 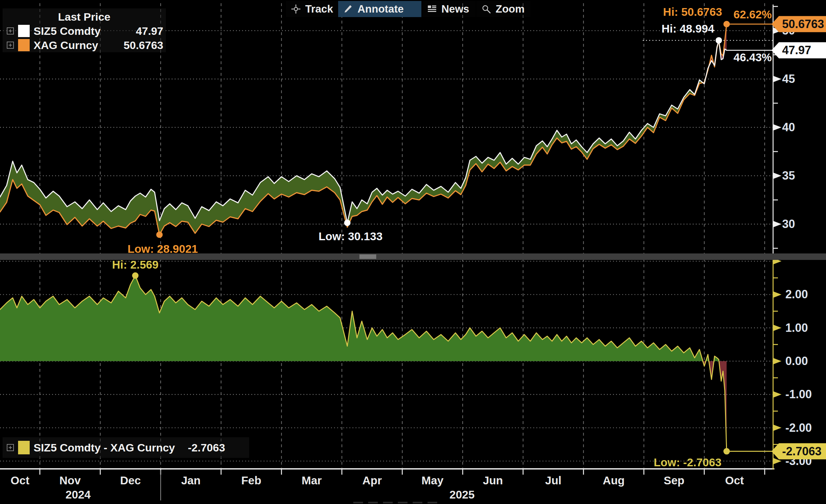 I want to click on month-label: Apr, so click(x=372, y=481).